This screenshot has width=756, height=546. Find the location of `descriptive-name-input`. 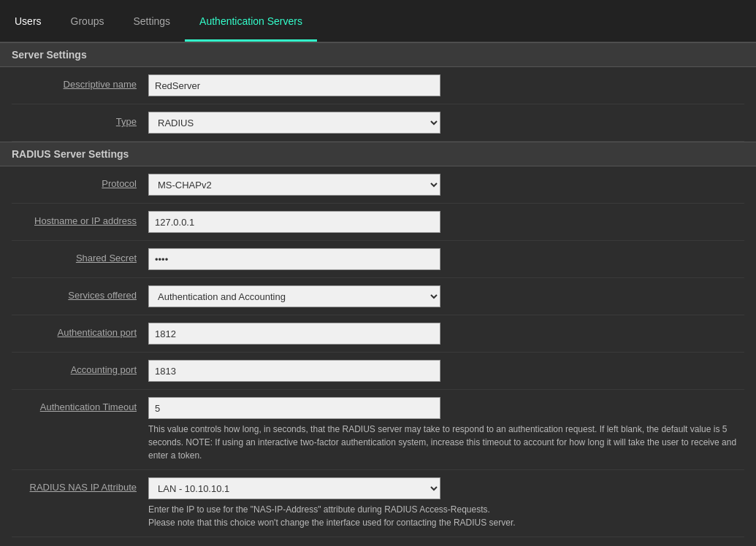

descriptive-name-input is located at coordinates (294, 85).